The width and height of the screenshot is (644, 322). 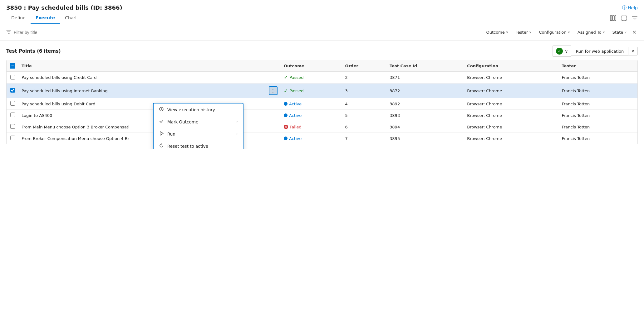 What do you see at coordinates (273, 91) in the screenshot?
I see `more-options-button: ⋮` at bounding box center [273, 91].